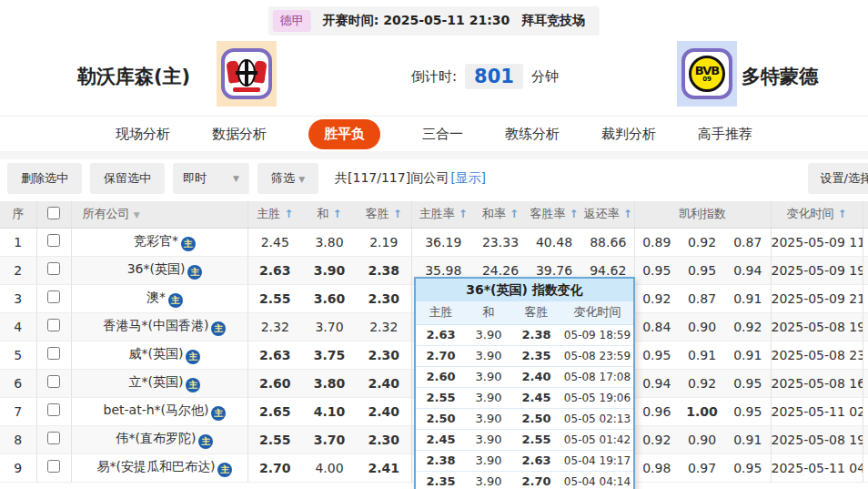 This screenshot has height=489, width=868. Describe the element at coordinates (156, 410) in the screenshot. I see `company-name: bet-at-h*(马尔他)` at that location.